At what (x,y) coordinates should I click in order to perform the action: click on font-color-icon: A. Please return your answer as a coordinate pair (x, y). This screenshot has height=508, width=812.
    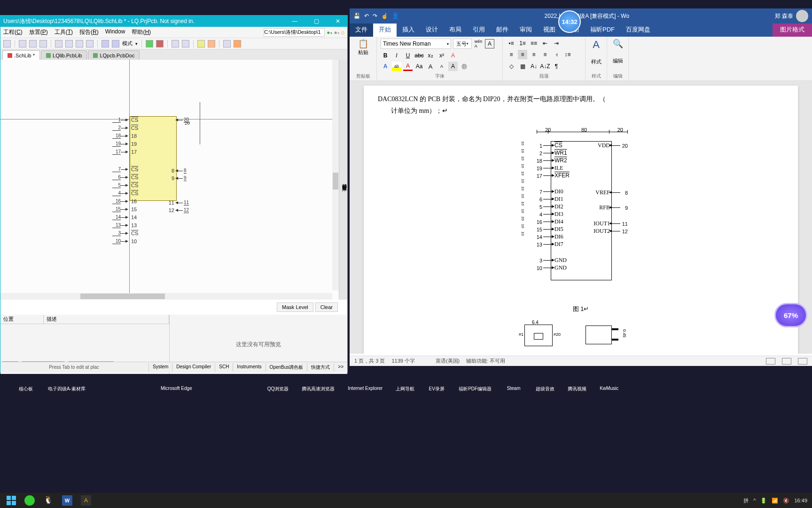
    Looking at the image, I should click on (408, 66).